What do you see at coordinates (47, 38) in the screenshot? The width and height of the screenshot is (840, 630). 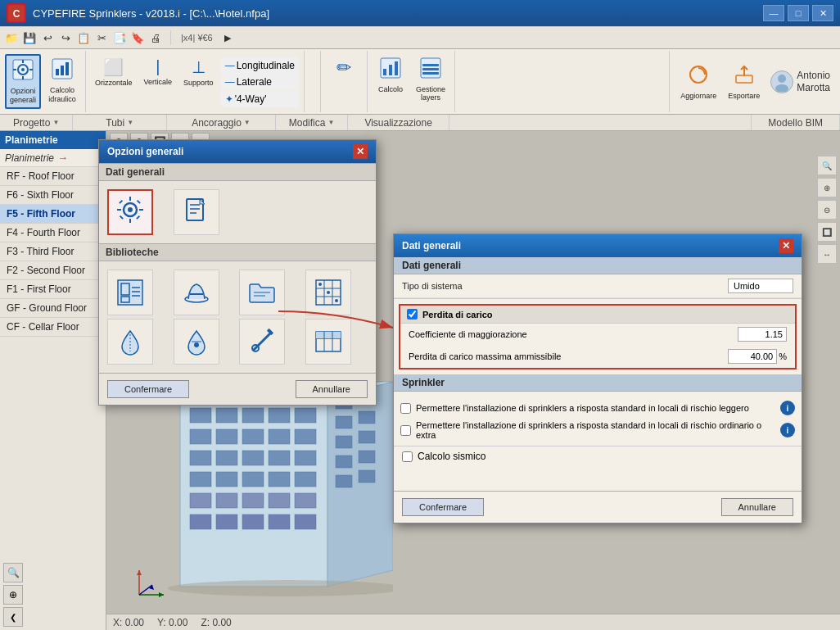 I see `qa-undo: ↩` at bounding box center [47, 38].